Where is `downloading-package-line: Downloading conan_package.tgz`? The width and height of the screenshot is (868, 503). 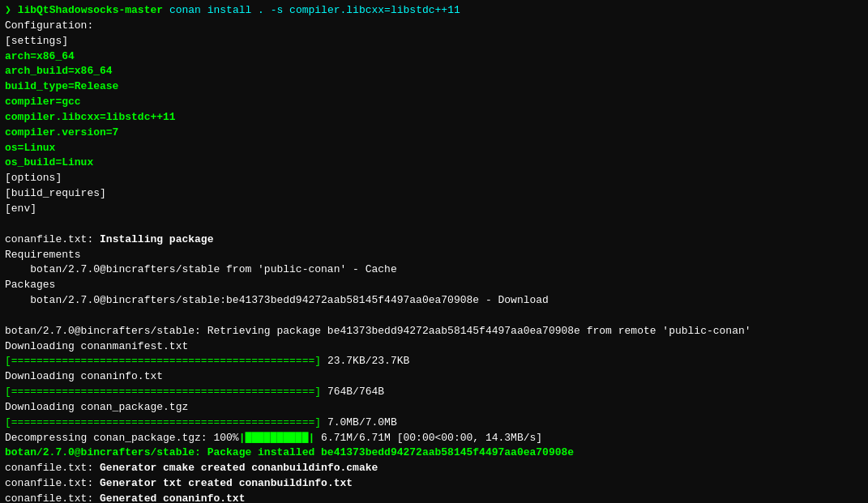 downloading-package-line: Downloading conan_package.tgz is located at coordinates (434, 408).